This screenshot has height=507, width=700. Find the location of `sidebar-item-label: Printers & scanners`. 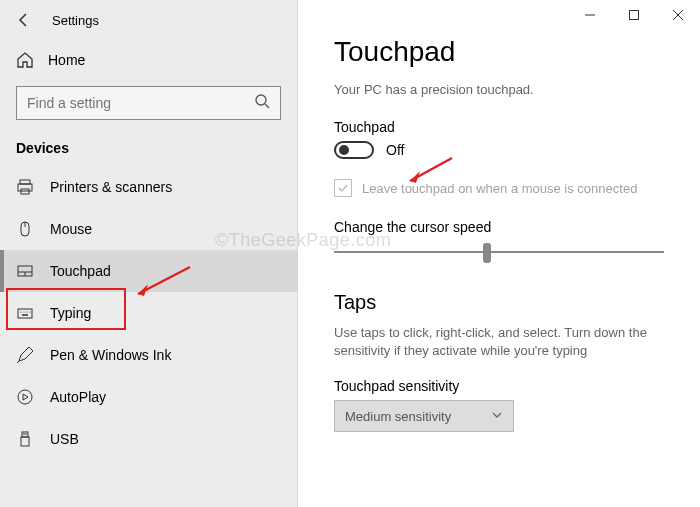

sidebar-item-label: Printers & scanners is located at coordinates (111, 187).